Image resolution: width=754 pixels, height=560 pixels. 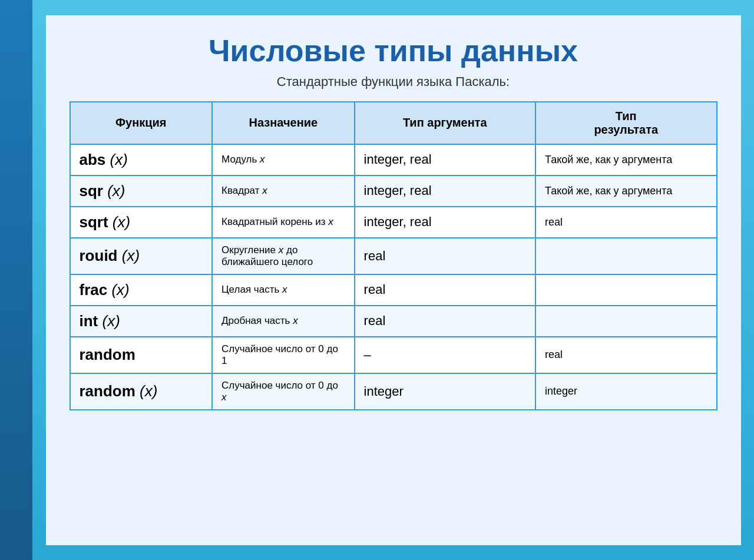 What do you see at coordinates (626, 223) in the screenshot?
I see `cell-restype-2: real` at bounding box center [626, 223].